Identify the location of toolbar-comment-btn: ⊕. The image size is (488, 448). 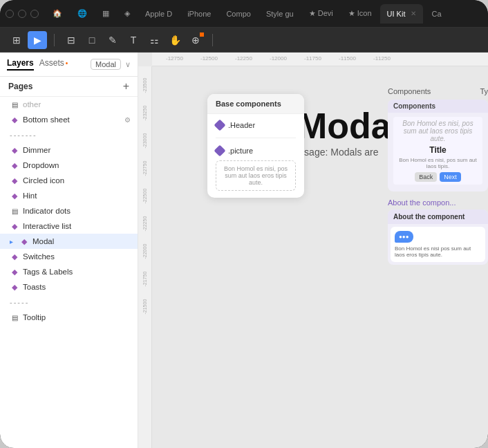
(196, 40).